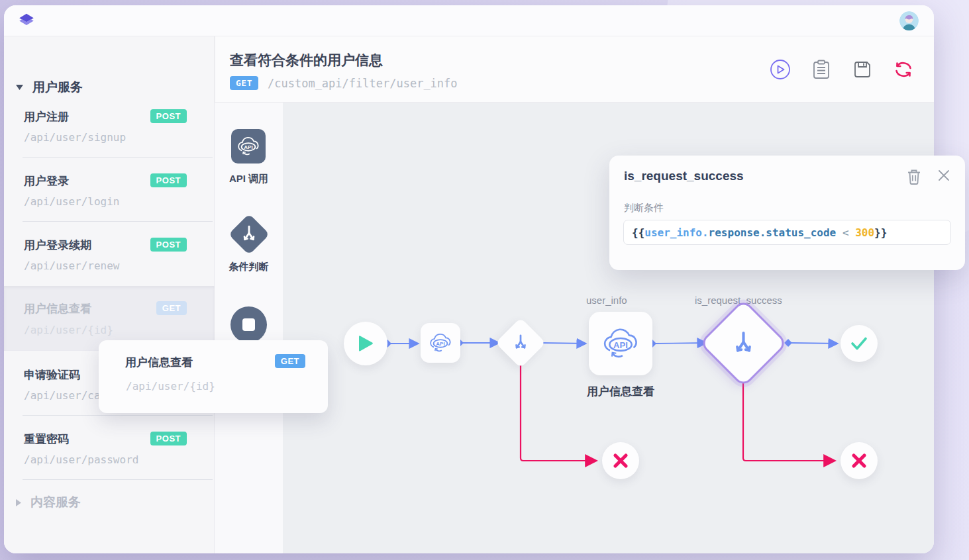  I want to click on workflow-title: 查看符合条件的用户信息, so click(306, 60).